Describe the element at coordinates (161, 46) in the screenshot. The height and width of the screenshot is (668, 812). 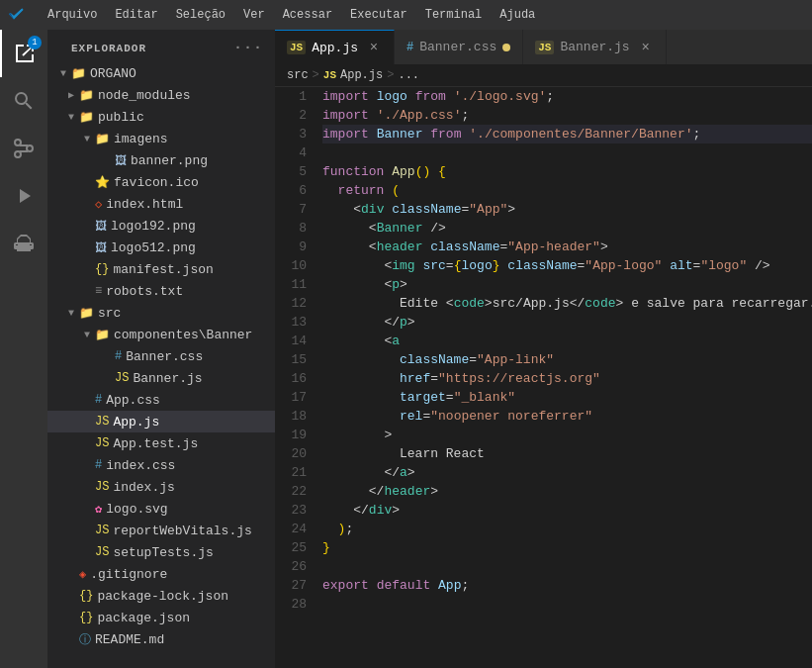
I see `sidebar-header: EXPLORADOR ···` at that location.